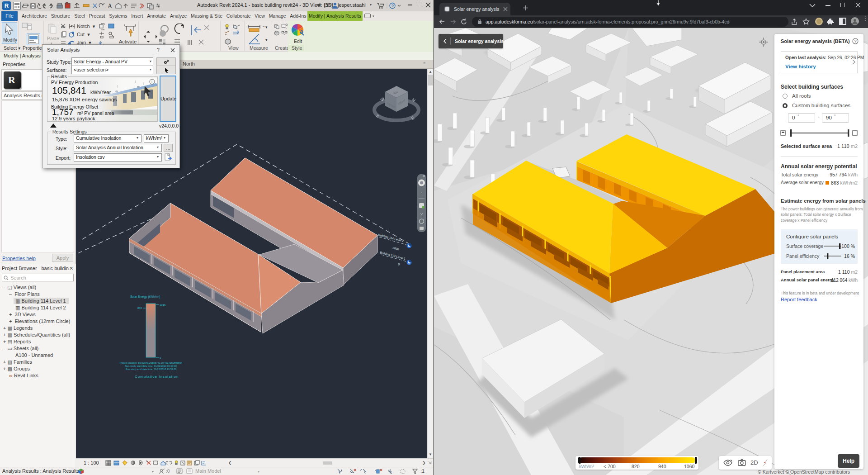  What do you see at coordinates (156, 376) in the screenshot?
I see `svg-text: Cumulative Insolation` at bounding box center [156, 376].